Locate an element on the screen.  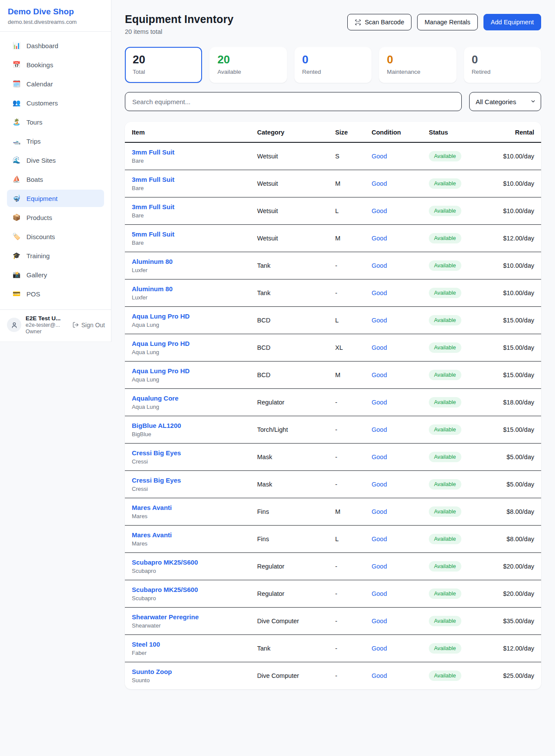
category-cell: BCD is located at coordinates (264, 348).